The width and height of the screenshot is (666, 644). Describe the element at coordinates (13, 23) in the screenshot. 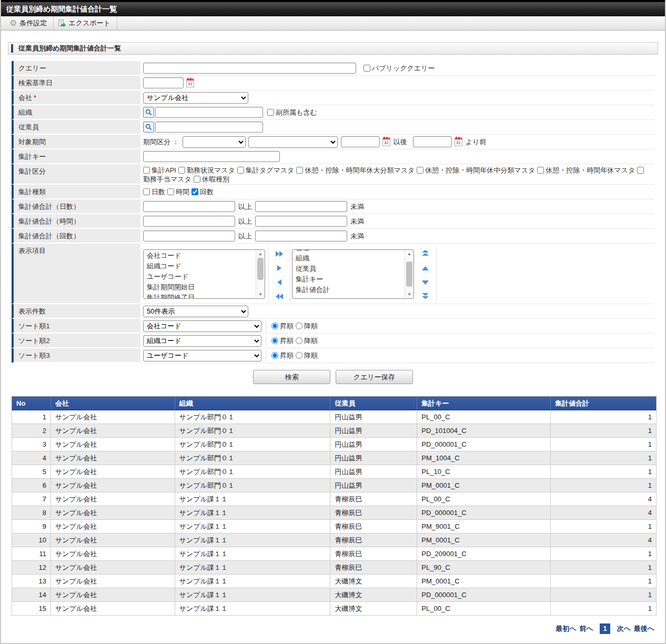

I see `gear-icon: ⚙` at that location.